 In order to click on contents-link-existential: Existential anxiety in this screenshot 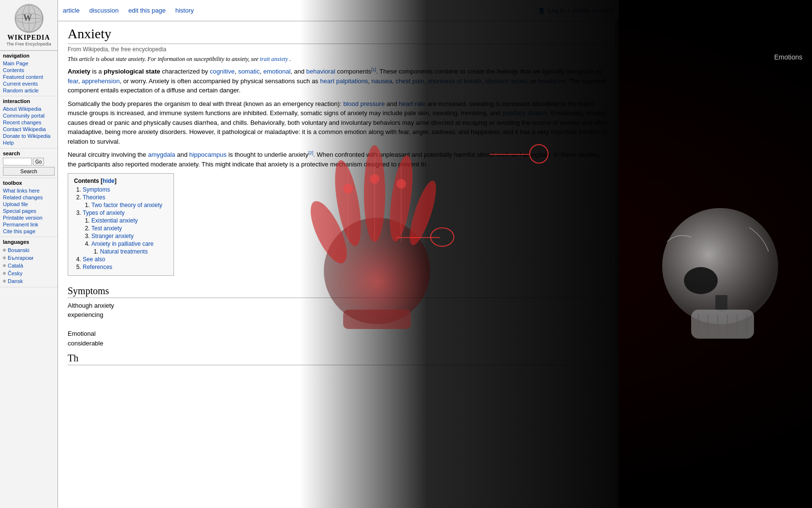, I will do `click(115, 221)`.